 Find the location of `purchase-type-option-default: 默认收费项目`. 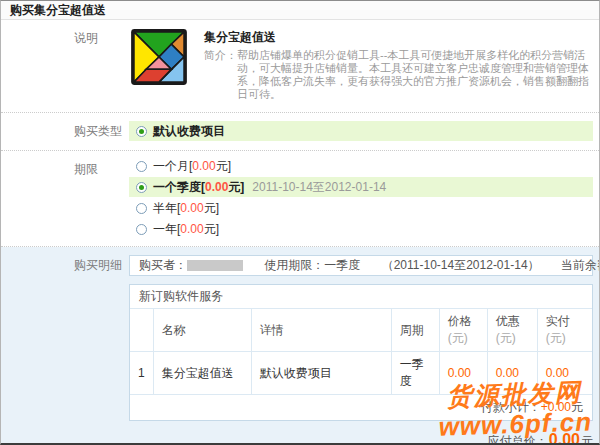

purchase-type-option-default: 默认收费项目 is located at coordinates (361, 131).